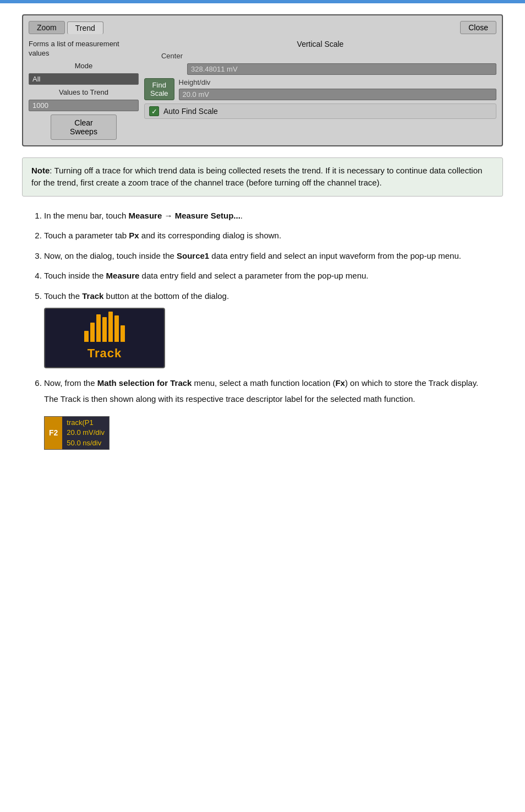 The image size is (525, 812). What do you see at coordinates (105, 353) in the screenshot?
I see `track-label: Track` at bounding box center [105, 353].